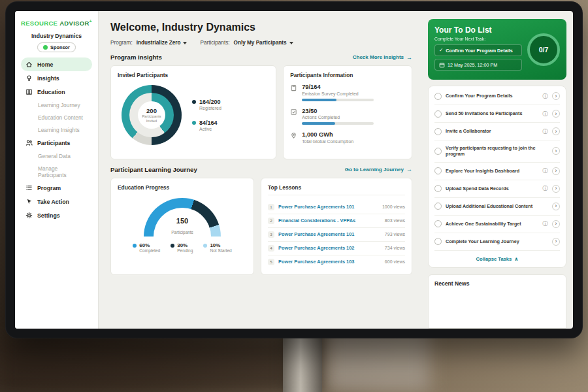  Describe the element at coordinates (46, 47) in the screenshot. I see `sponsor-icon` at that location.